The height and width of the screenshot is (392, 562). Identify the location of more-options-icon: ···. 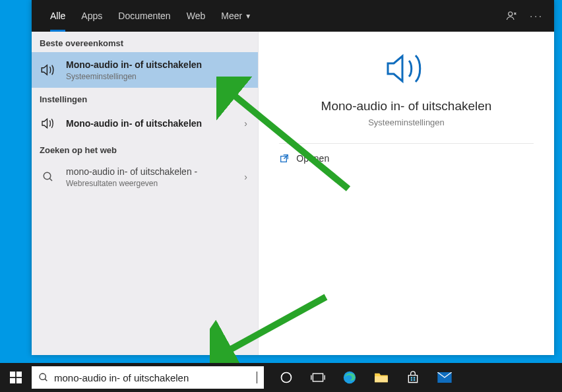
(537, 16).